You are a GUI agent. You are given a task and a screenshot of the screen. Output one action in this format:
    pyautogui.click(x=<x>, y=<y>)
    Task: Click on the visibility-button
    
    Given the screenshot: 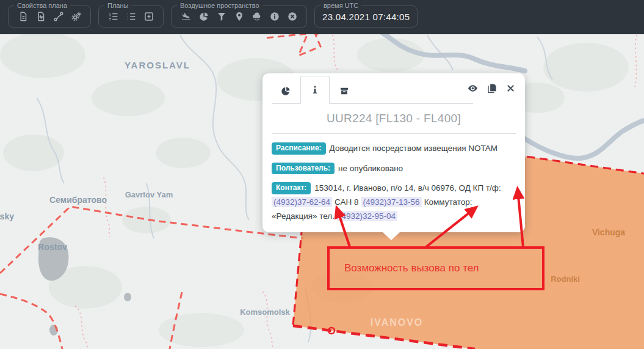 What is the action you would take?
    pyautogui.click(x=472, y=88)
    